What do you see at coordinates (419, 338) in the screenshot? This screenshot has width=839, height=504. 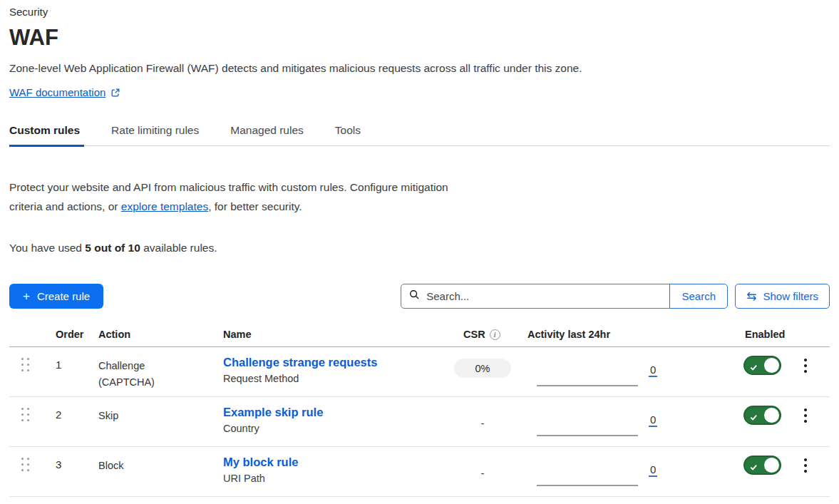 I see `table-header: Order Action Name CSR i Activity last 24…` at bounding box center [419, 338].